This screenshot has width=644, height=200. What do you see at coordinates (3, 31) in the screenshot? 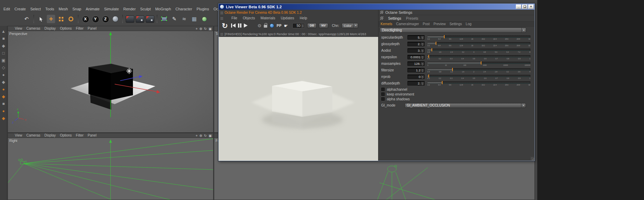
I see `make-editable-icon: ▲` at bounding box center [3, 31].